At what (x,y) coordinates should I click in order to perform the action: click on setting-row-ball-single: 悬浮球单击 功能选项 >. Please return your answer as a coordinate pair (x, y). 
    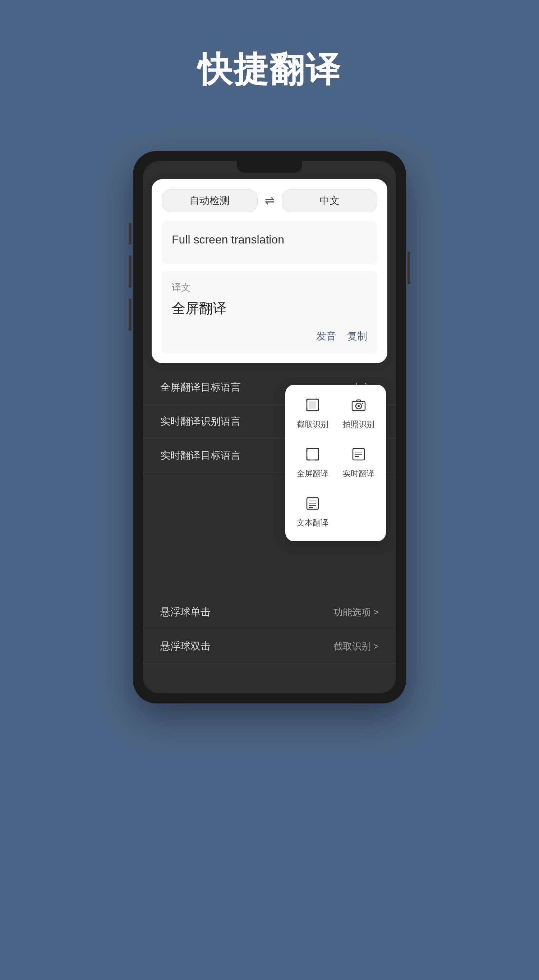
    Looking at the image, I should click on (270, 612).